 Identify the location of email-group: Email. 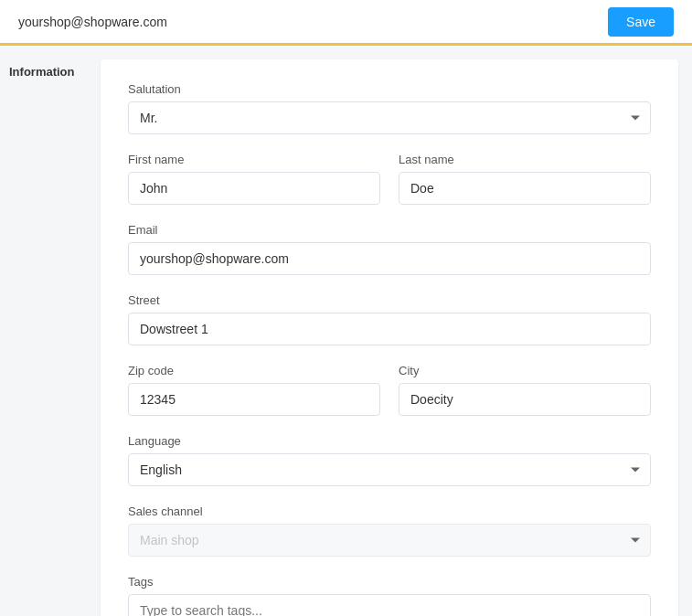
(389, 249).